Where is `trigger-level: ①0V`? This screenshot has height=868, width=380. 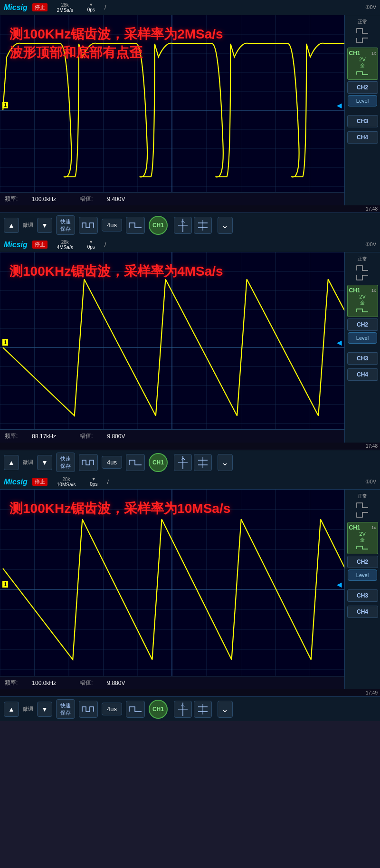
trigger-level: ①0V is located at coordinates (370, 482).